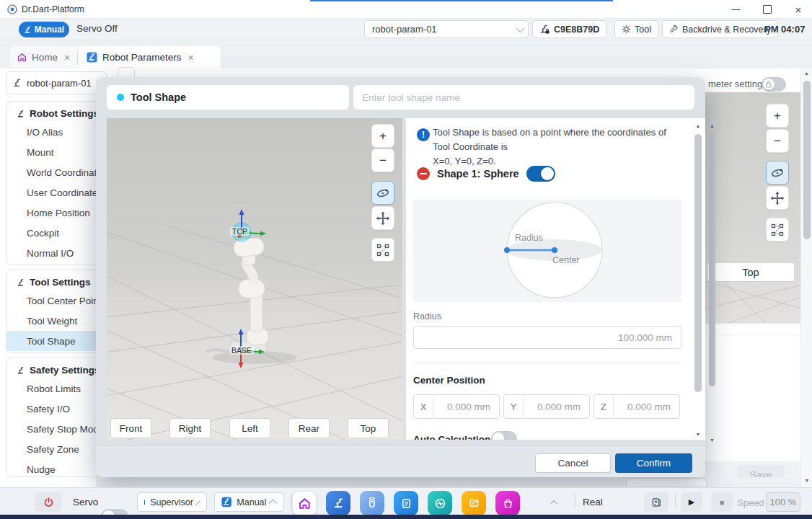 This screenshot has width=812, height=519. What do you see at coordinates (55, 152) in the screenshot?
I see `sidebar-item-mount: Mount` at bounding box center [55, 152].